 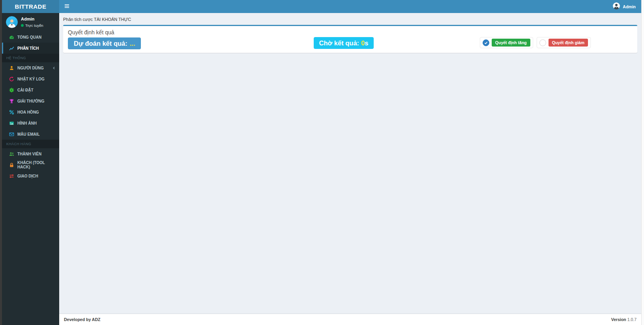 What do you see at coordinates (366, 43) in the screenshot?
I see `wait-seconds-unit: s` at bounding box center [366, 43].